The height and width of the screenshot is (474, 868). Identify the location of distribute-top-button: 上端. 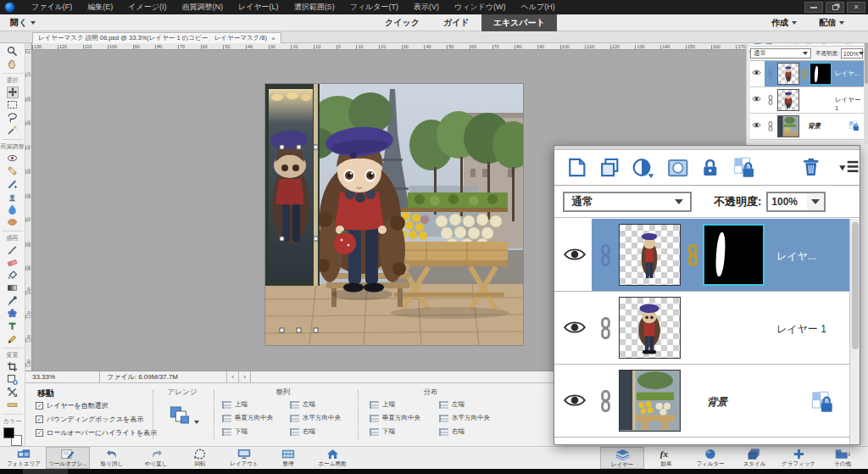
(395, 404).